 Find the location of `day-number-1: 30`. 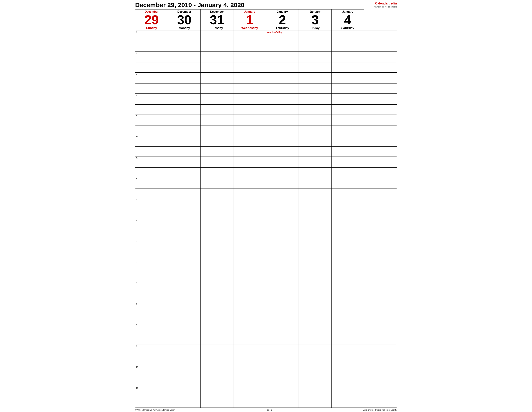

day-number-1: 30 is located at coordinates (184, 20).